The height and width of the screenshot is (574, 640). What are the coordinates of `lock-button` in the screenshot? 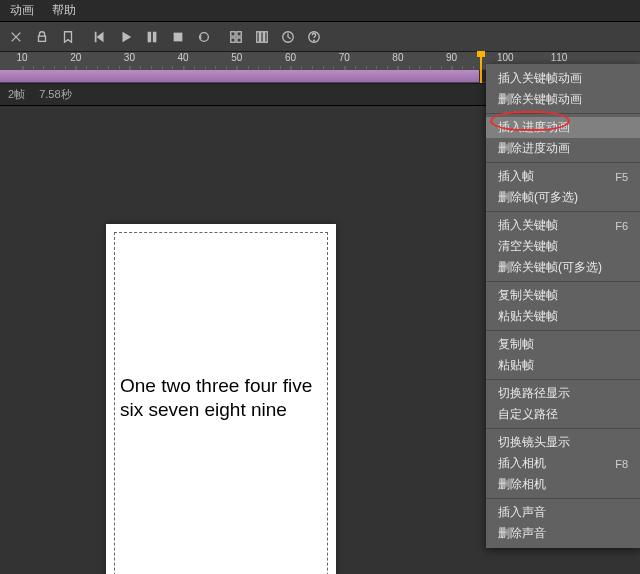 It's located at (42, 37).